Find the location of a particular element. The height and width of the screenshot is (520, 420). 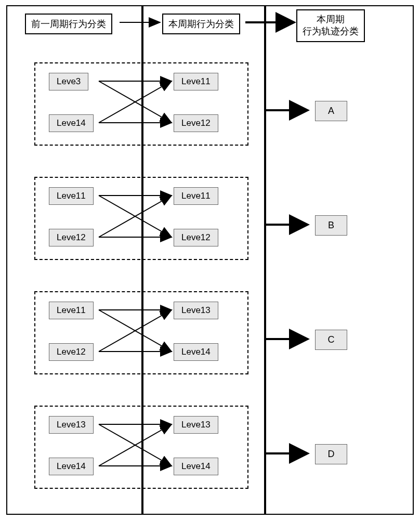

g4-left-1: Leve14 is located at coordinates (71, 466).